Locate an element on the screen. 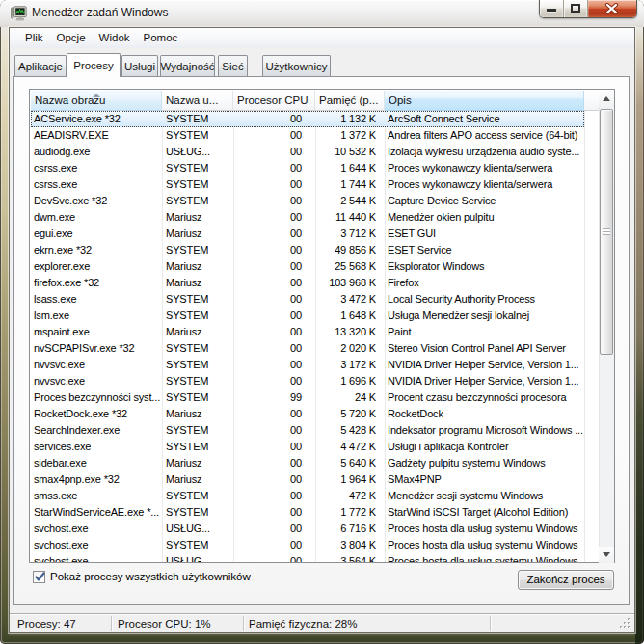 This screenshot has width=644, height=644. process-row: RocketDock.exe *32Mariusz005 720 KRocket… is located at coordinates (308, 415).